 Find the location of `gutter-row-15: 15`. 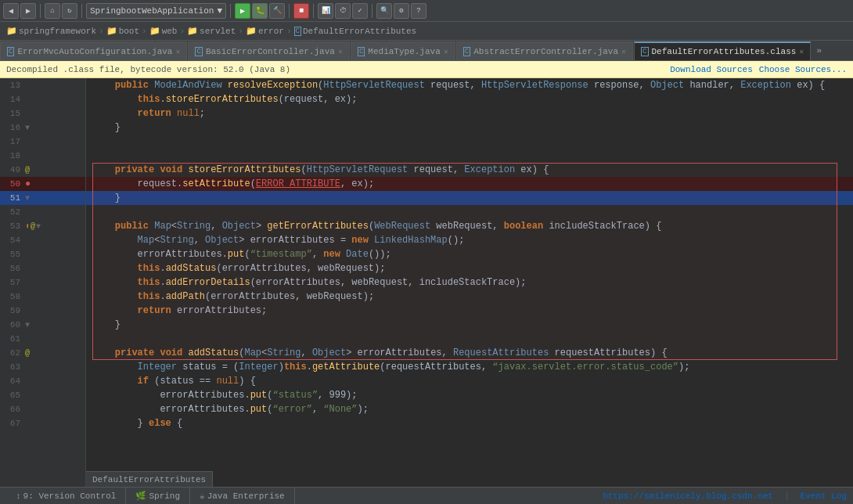

gutter-row-15: 15 is located at coordinates (42, 113).